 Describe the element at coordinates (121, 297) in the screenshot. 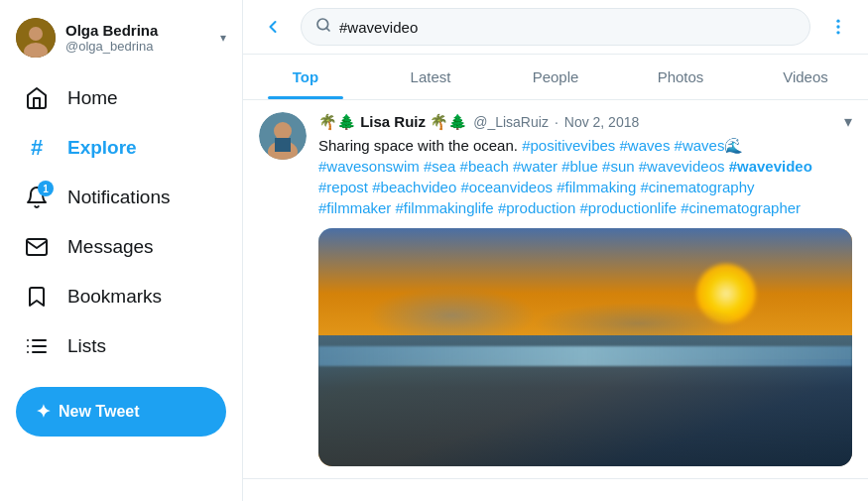

I see `sidebar-item-bookmarks: Bookmarks` at that location.